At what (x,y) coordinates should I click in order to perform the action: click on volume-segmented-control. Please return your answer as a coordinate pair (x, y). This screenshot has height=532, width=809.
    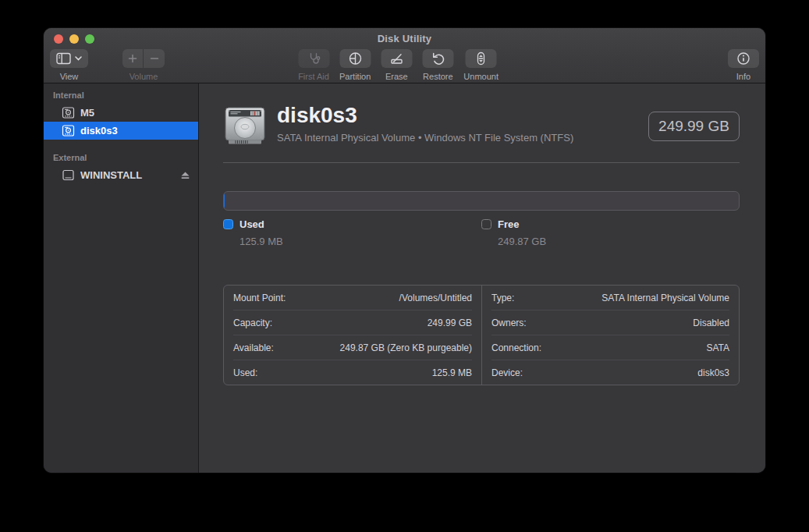
    Looking at the image, I should click on (144, 59).